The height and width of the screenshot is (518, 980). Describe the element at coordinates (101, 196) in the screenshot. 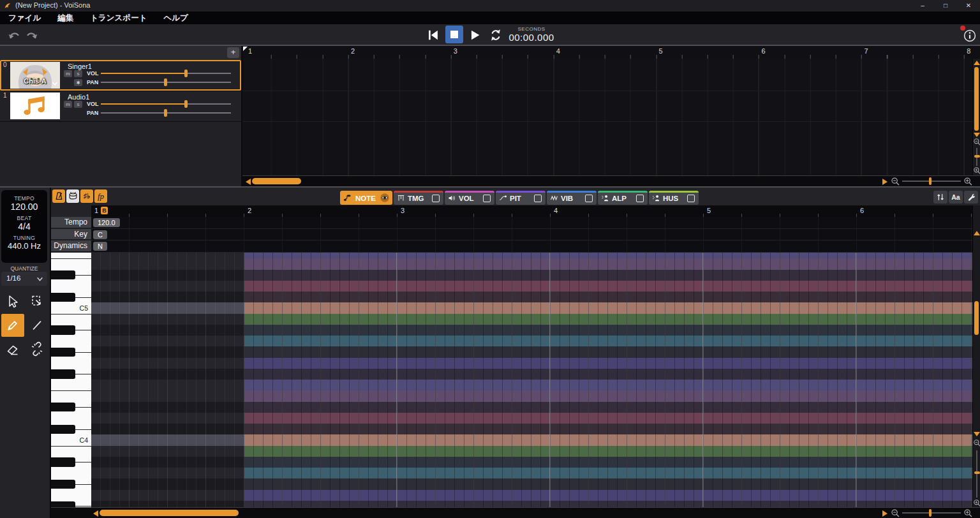

I see `dynamics-toggle-button: fp` at that location.